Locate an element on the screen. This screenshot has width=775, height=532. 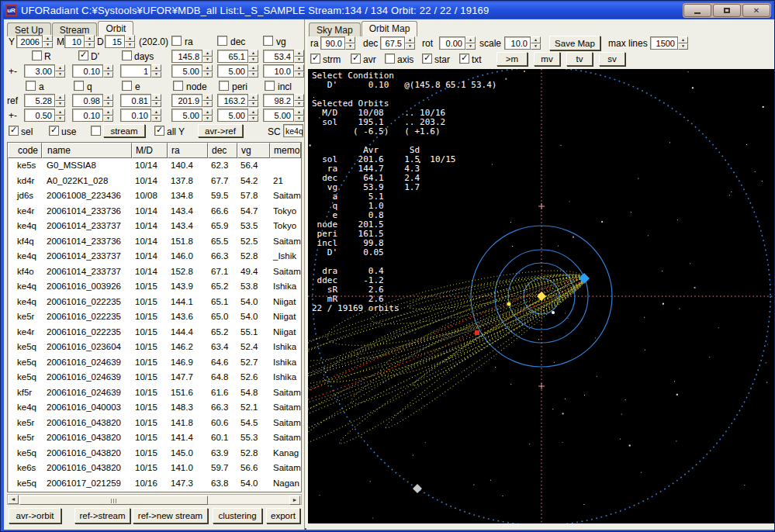
r-tol-field-spin-up-button: ▲ is located at coordinates (61, 68).